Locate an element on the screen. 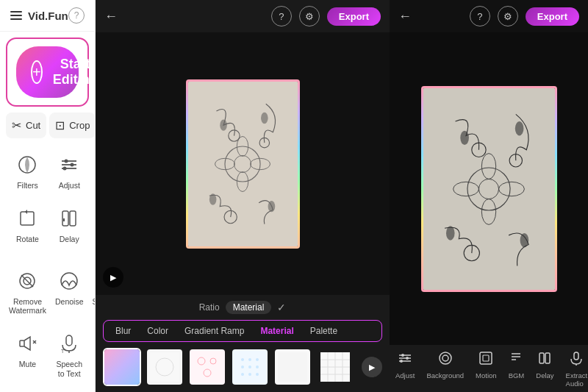 This screenshot has width=588, height=392. tool-stabilize: Stabilize is located at coordinates (92, 290).